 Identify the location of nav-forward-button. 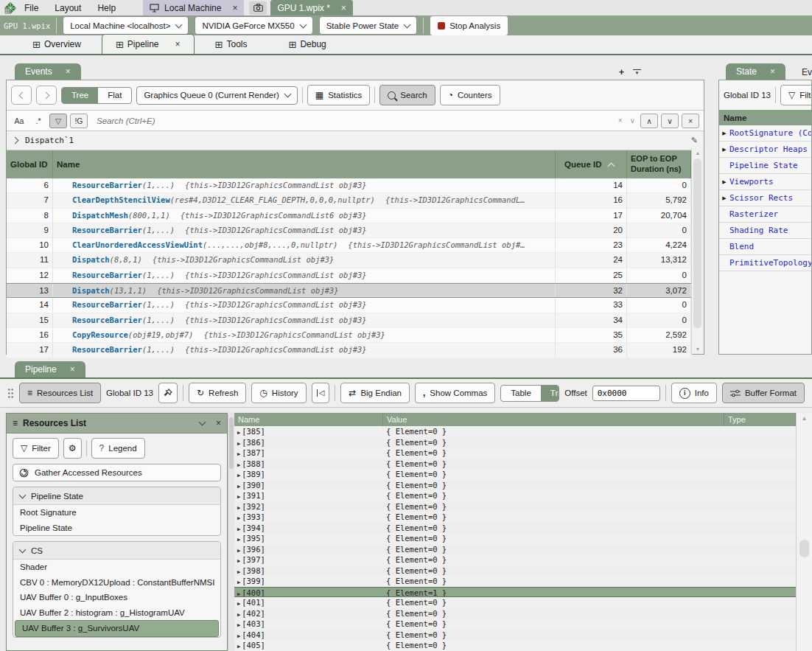
(46, 95).